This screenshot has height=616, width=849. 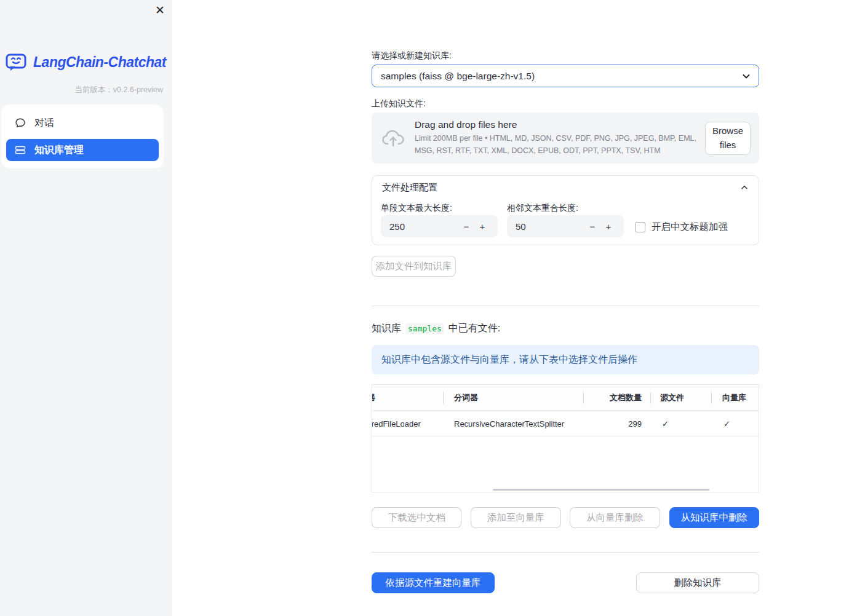 What do you see at coordinates (565, 438) in the screenshot?
I see `kb-files-table: 文档加载器 分词器 文档数量 源文件 向量库 UnstructuredFileL…` at bounding box center [565, 438].